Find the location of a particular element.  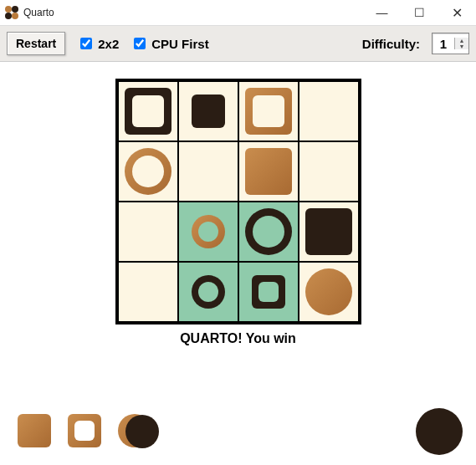

option-cpu-first-checkbox is located at coordinates (140, 43).